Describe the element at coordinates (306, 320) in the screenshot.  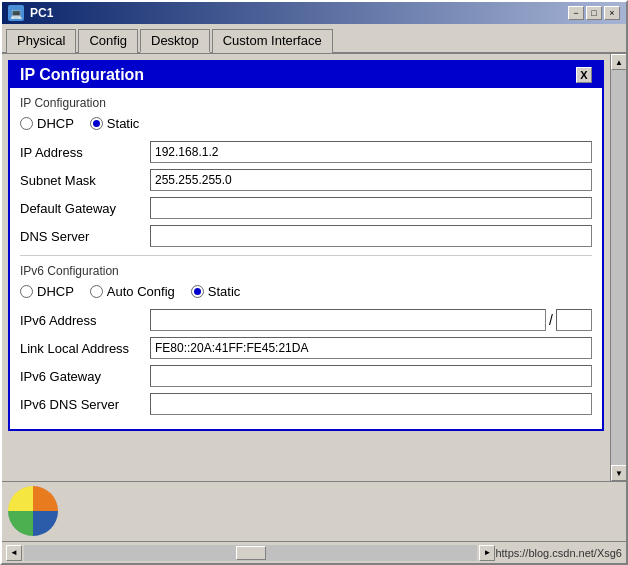
I see `ipv6-address-row: IPv6 Address /` at that location.